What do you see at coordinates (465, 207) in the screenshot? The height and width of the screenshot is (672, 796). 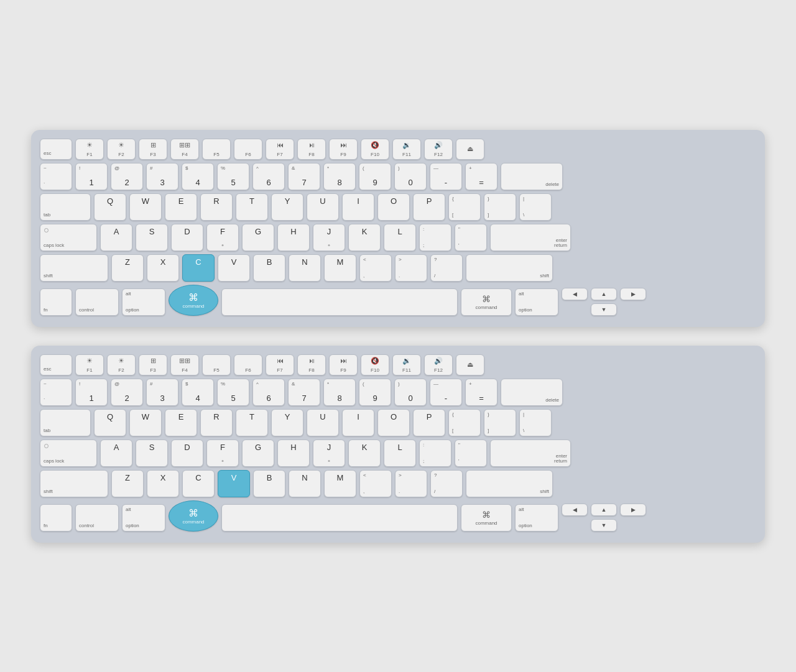 I see `key-lbracket: {[` at bounding box center [465, 207].